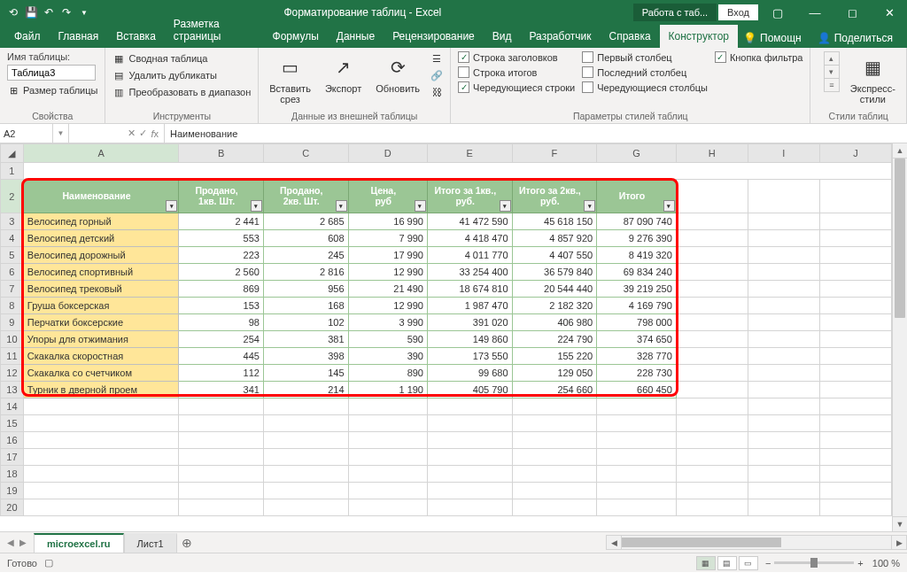 The image size is (907, 588). I want to click on col-header: D, so click(388, 154).